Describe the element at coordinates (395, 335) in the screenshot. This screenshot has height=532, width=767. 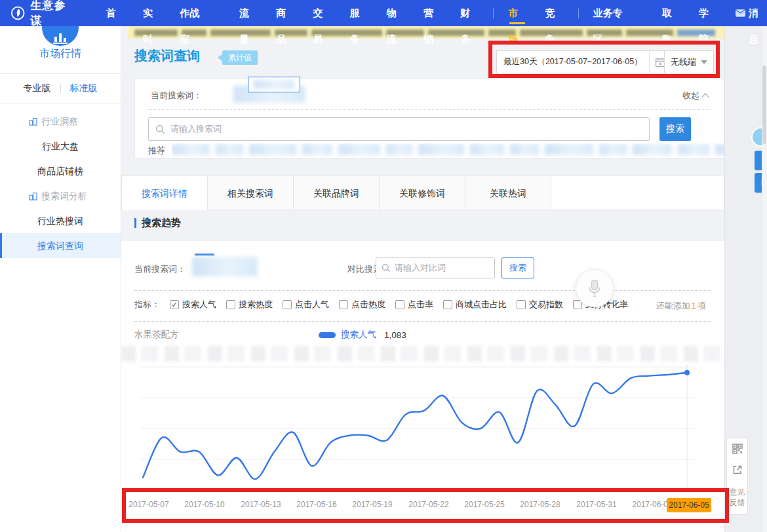
I see `legend-metric-value: 1,083` at that location.